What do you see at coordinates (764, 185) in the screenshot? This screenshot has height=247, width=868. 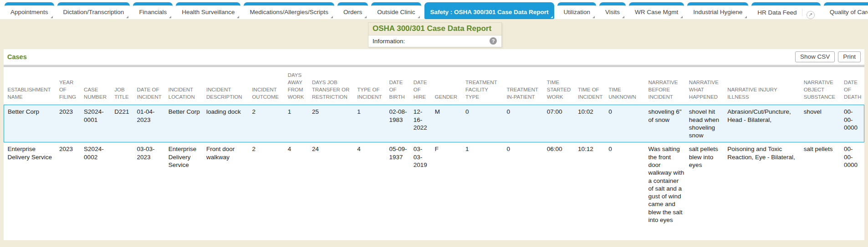 I see `cell-narrative-injury-illness: Poisoning and Toxic Reaction, Eye - Bila…` at bounding box center [764, 185].